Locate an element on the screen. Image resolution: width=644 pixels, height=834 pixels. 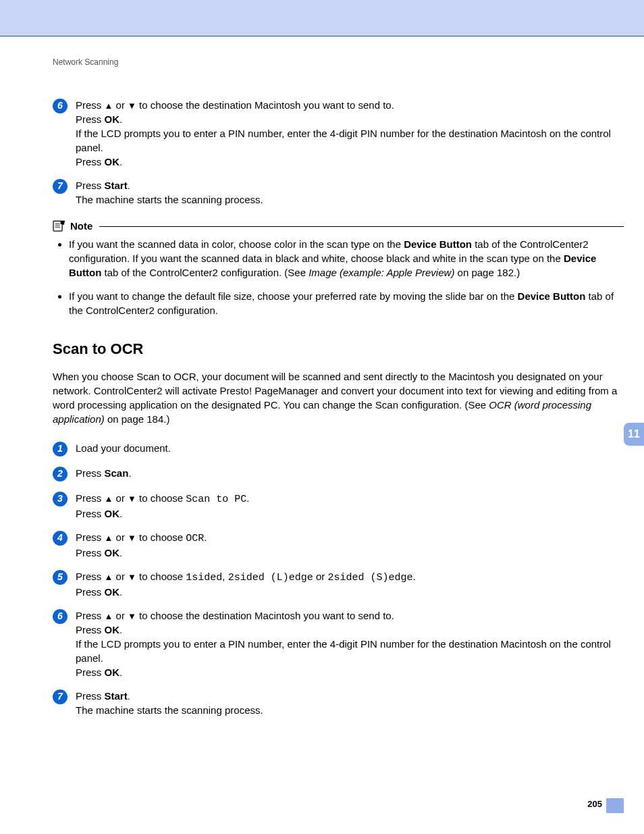
footer-tab is located at coordinates (615, 806).